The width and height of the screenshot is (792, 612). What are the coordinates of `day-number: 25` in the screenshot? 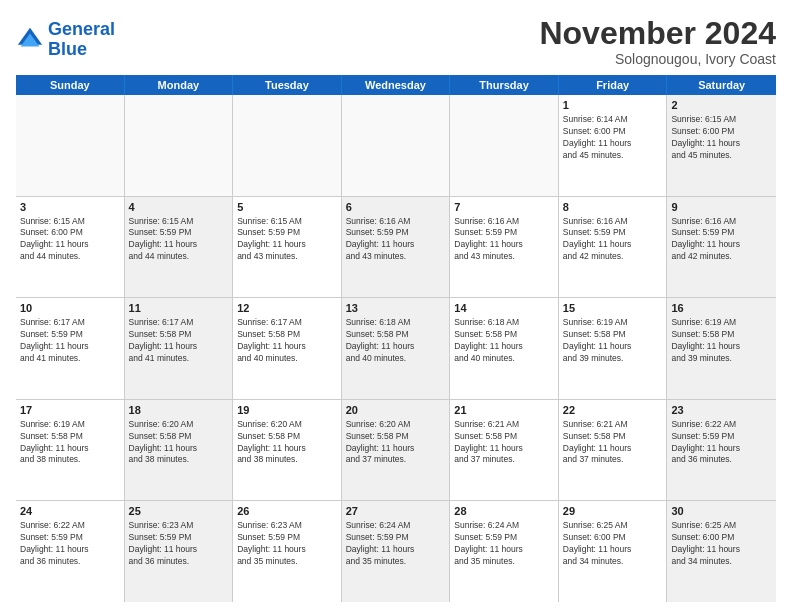 It's located at (179, 512).